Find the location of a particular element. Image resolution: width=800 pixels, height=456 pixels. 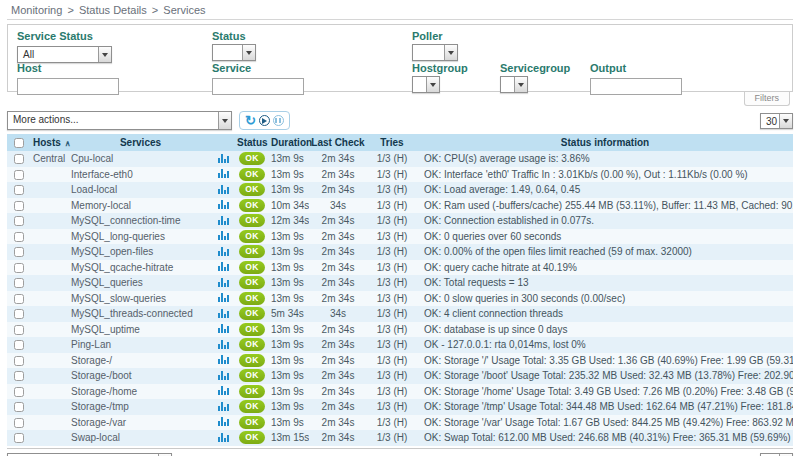

hostgroup-select is located at coordinates (426, 84).